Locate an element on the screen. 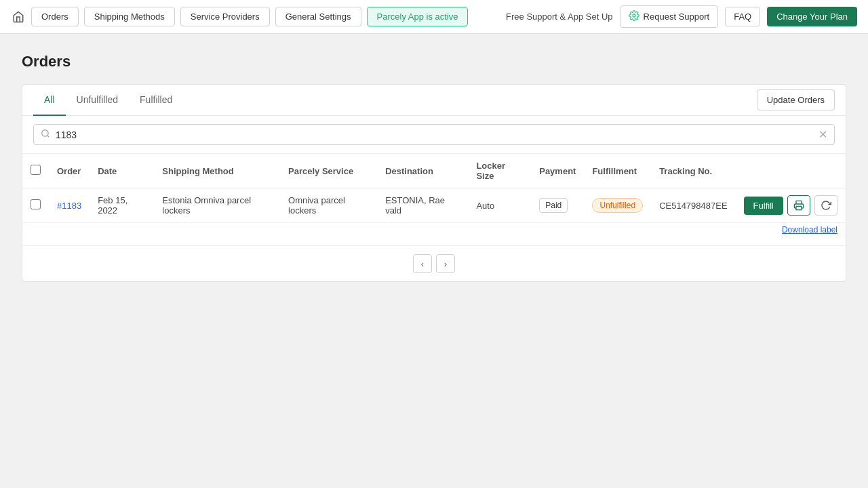  nav-orders: Orders is located at coordinates (55, 16).